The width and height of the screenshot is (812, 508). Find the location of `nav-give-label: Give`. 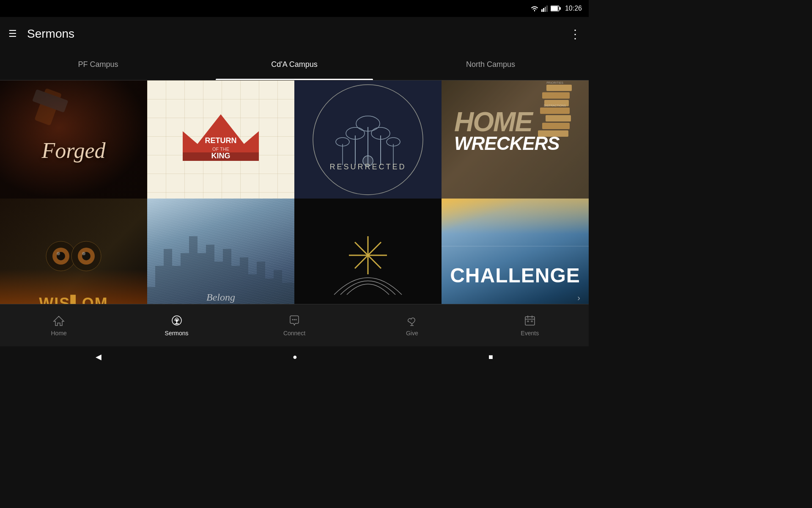

nav-give-label: Give is located at coordinates (412, 333).